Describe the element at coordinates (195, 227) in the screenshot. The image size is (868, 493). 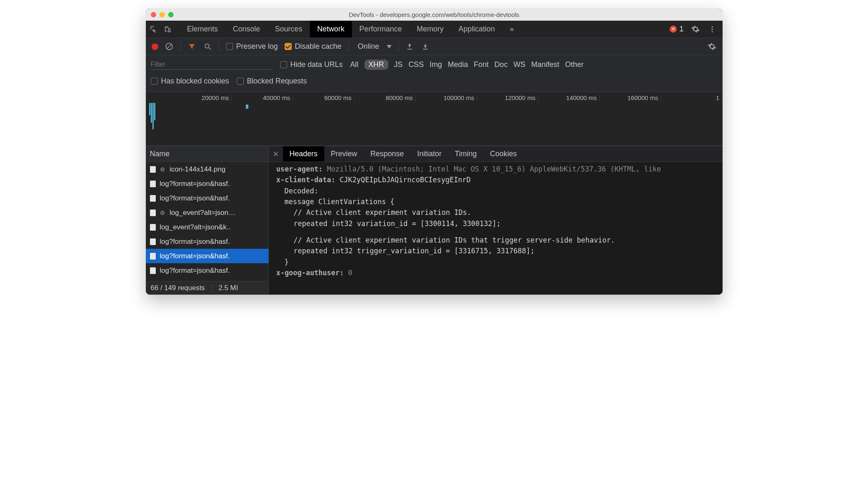
I see `request-name: log_event?alt=json&k..` at that location.